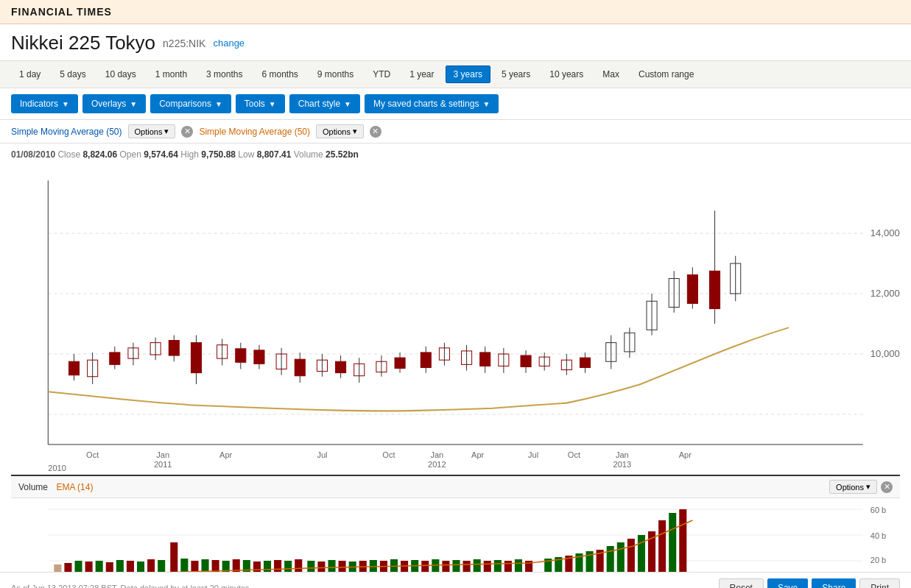  Describe the element at coordinates (885, 293) in the screenshot. I see `svg-text: 12,000` at that location.